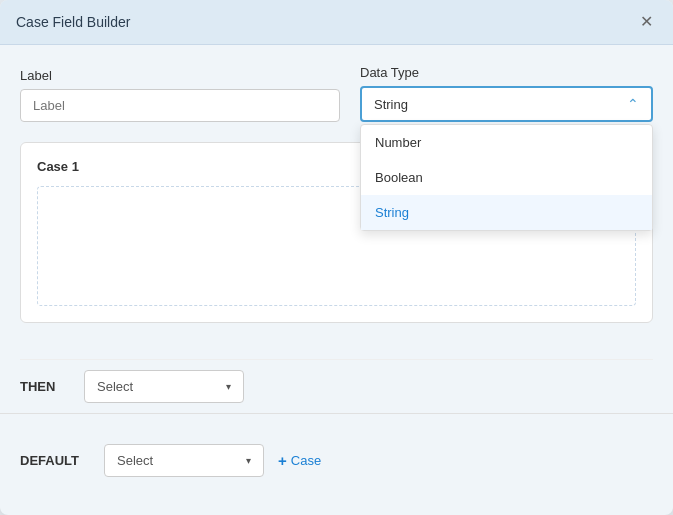 The height and width of the screenshot is (515, 673). What do you see at coordinates (506, 142) in the screenshot?
I see `dropdown-item-number: Number` at bounding box center [506, 142].